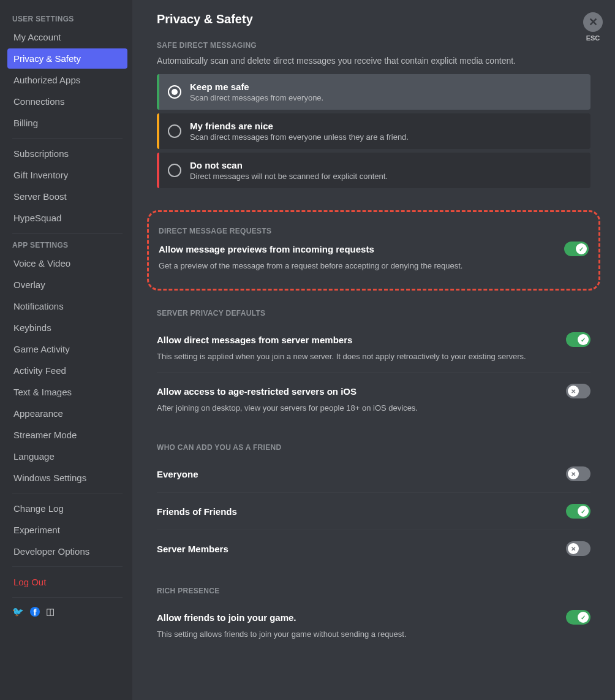  I want to click on safe-dm-section: SAFE DIRECT MESSAGING Automatically scan…, so click(374, 115).